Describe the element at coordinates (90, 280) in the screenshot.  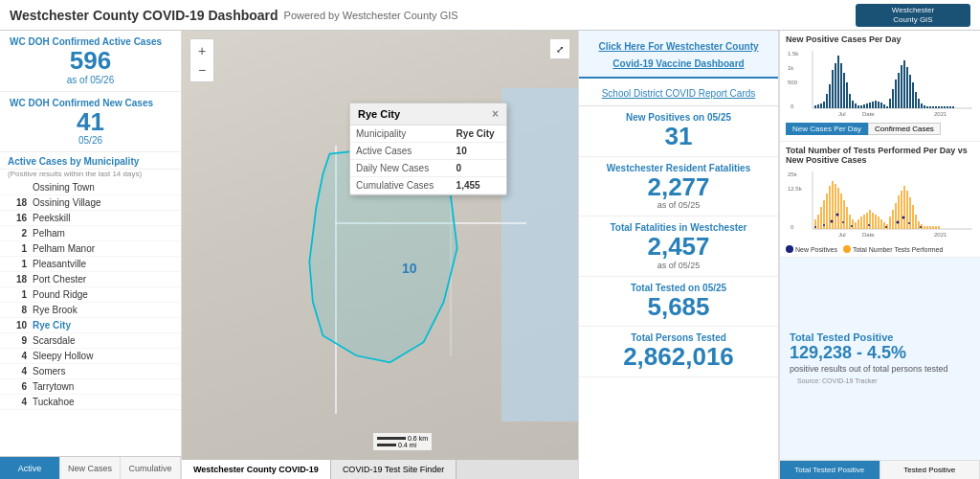
I see `list-item: 18Port Chester` at that location.